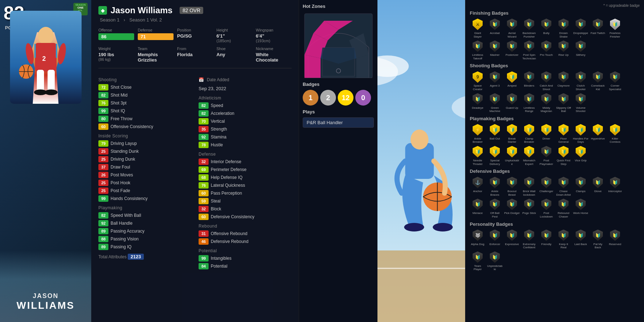 The image size is (644, 322). Describe the element at coordinates (109, 20) in the screenshot. I see `season1-link: Season 1` at that location.